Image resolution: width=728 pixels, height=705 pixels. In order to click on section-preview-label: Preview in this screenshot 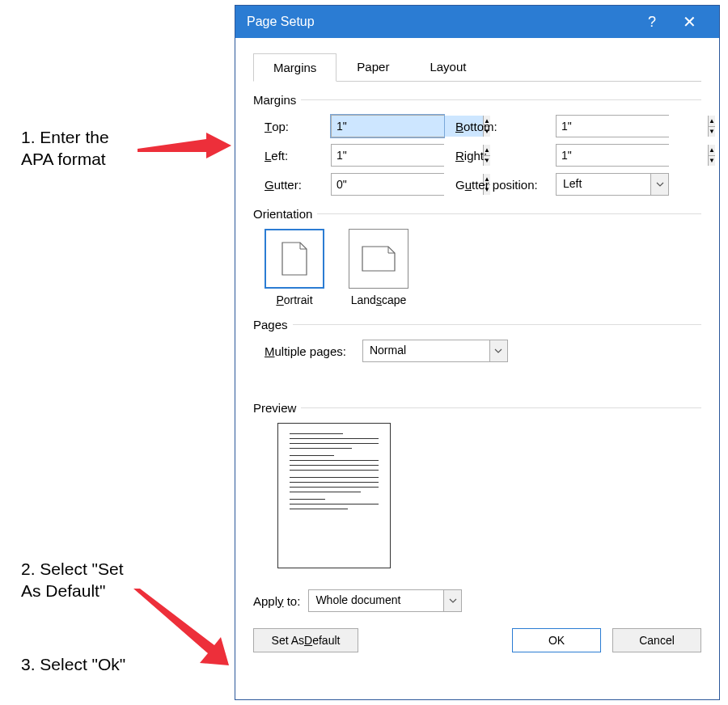, I will do `click(275, 407)`.